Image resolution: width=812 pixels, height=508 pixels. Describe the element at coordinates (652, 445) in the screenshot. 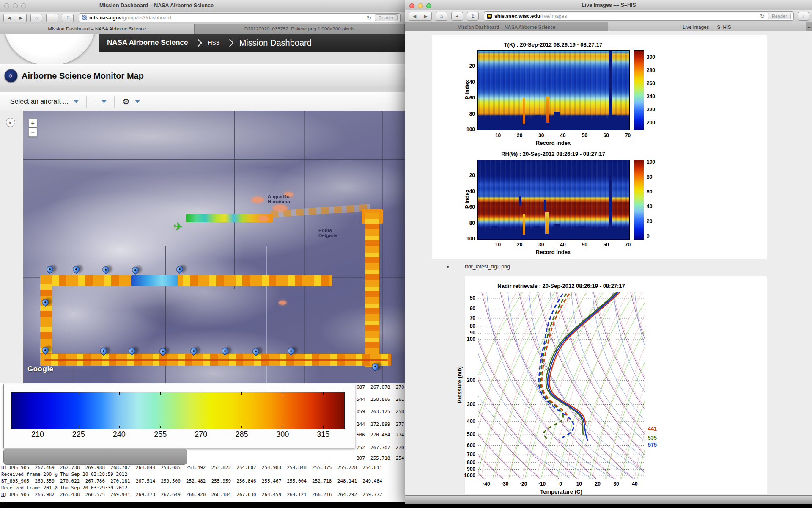

I see `skewt-annotation: 575` at that location.